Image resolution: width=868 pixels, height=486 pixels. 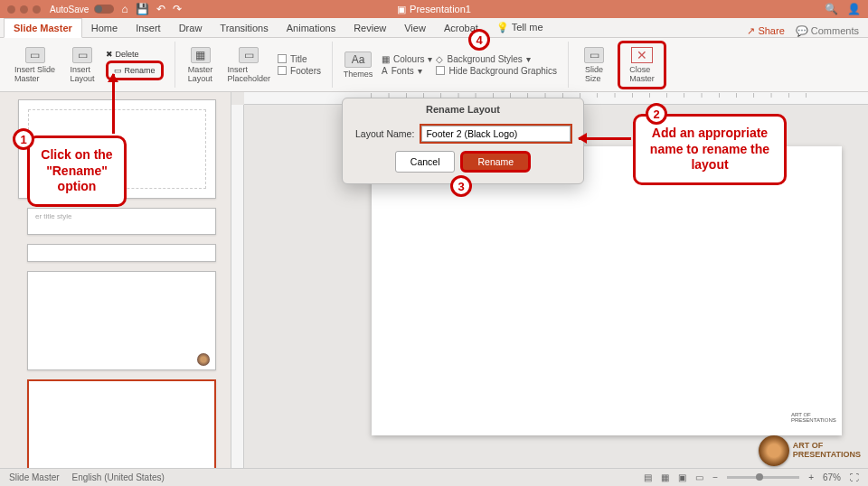 I want to click on rename-layout-dialog: Rename Layout Layout Name: Cancel Rename, so click(x=463, y=141).